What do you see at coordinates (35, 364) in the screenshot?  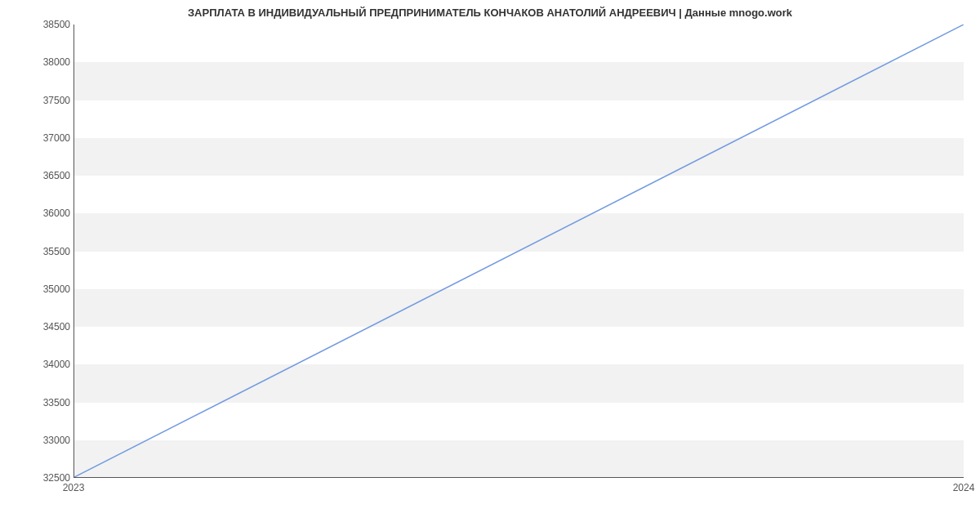 I see `y-tick-label: 34000` at bounding box center [35, 364].